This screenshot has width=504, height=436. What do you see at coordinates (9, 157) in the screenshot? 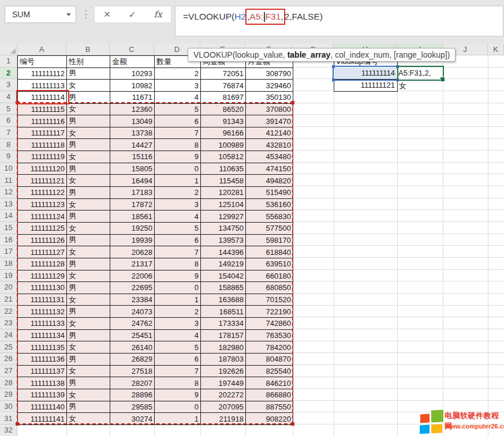
I see `row-header-9: 9` at bounding box center [9, 157].